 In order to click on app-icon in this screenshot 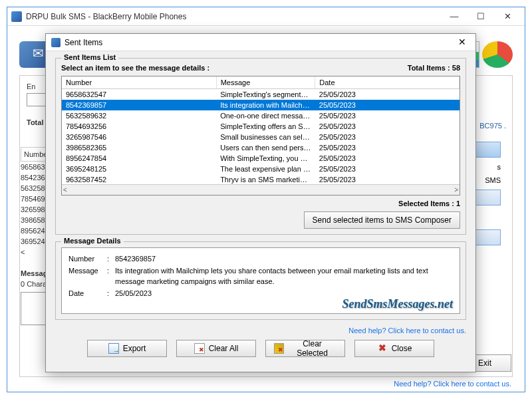, I will do `click(17, 17)`.